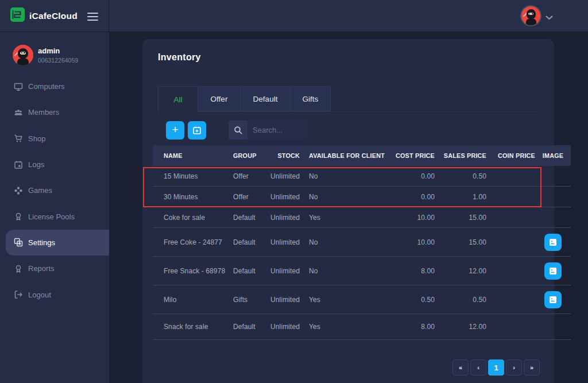  I want to click on sidebar-item-members: Members, so click(55, 113).